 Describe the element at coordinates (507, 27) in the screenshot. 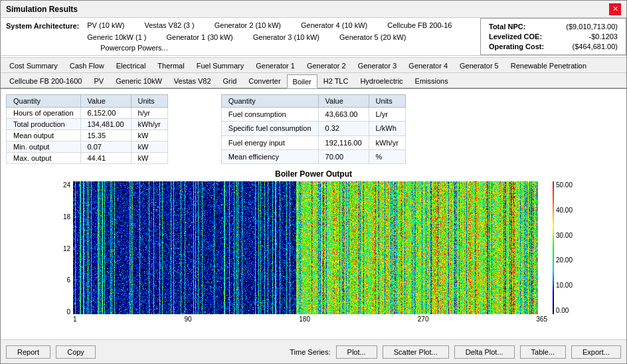

I see `total-npc-label: Total NPC:` at that location.